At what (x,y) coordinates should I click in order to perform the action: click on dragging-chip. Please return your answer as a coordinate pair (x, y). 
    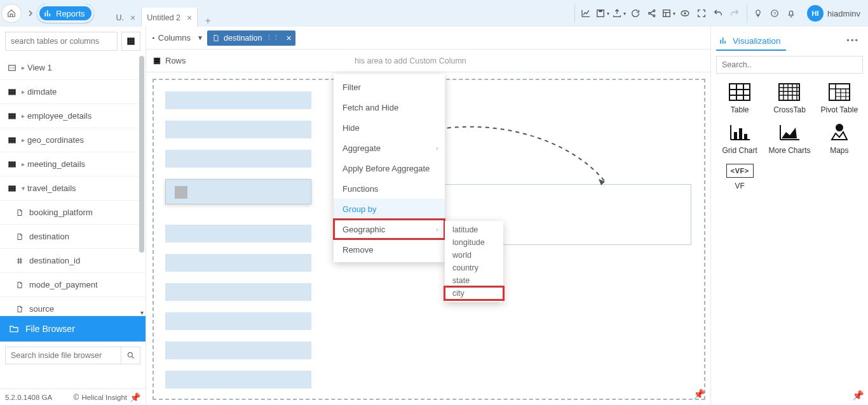
    Looking at the image, I should click on (238, 192).